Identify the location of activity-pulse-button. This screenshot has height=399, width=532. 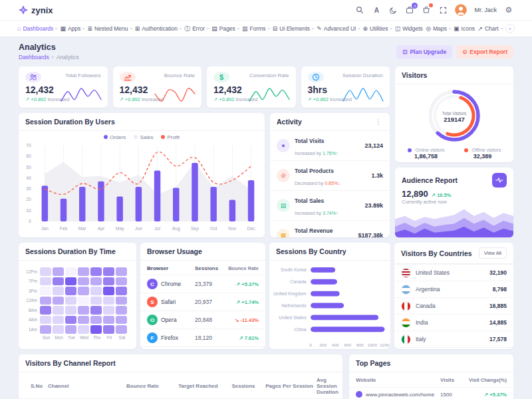
(499, 180).